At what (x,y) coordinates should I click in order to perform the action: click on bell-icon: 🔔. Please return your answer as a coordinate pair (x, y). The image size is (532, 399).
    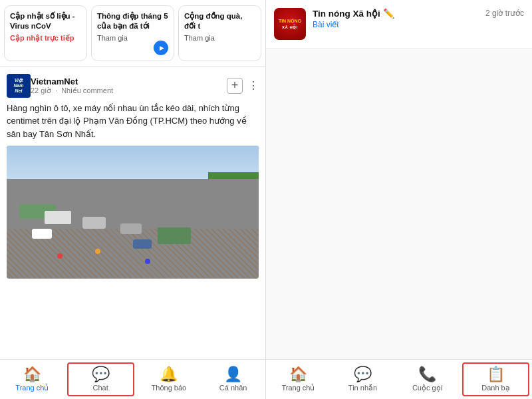
    Looking at the image, I should click on (169, 374).